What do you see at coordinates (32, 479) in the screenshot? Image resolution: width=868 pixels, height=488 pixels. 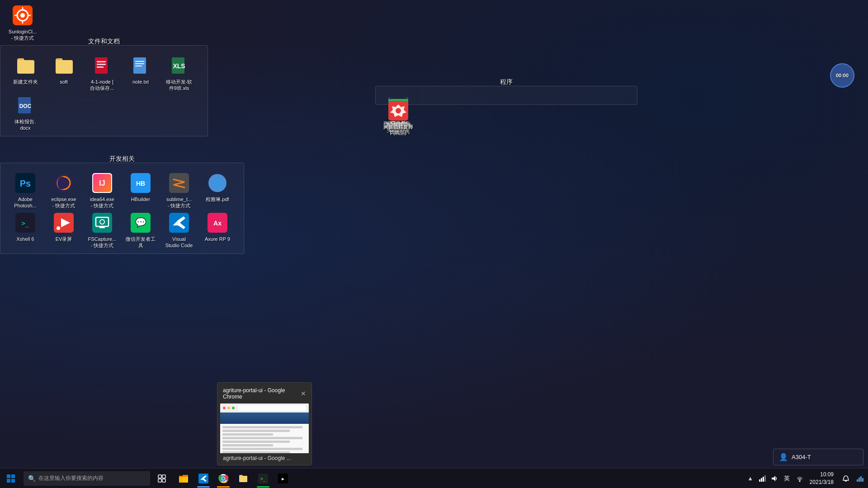 I see `search-icon: 🔍` at bounding box center [32, 479].